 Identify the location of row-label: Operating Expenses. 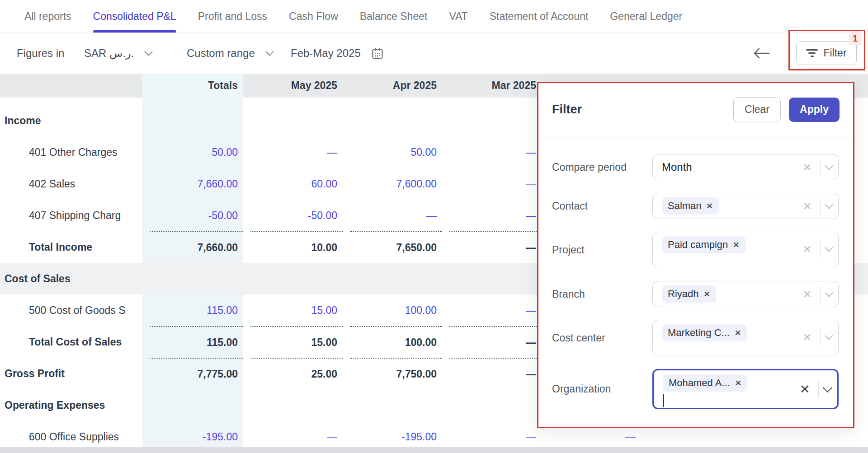
(71, 406).